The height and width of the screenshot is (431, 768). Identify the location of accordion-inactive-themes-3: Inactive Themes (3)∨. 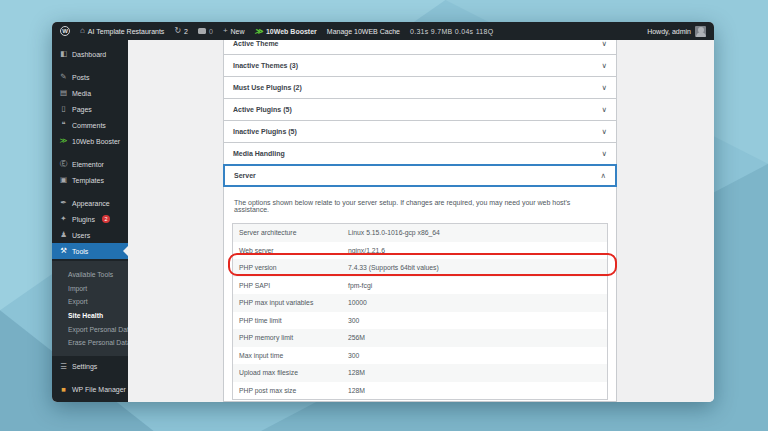
(420, 66).